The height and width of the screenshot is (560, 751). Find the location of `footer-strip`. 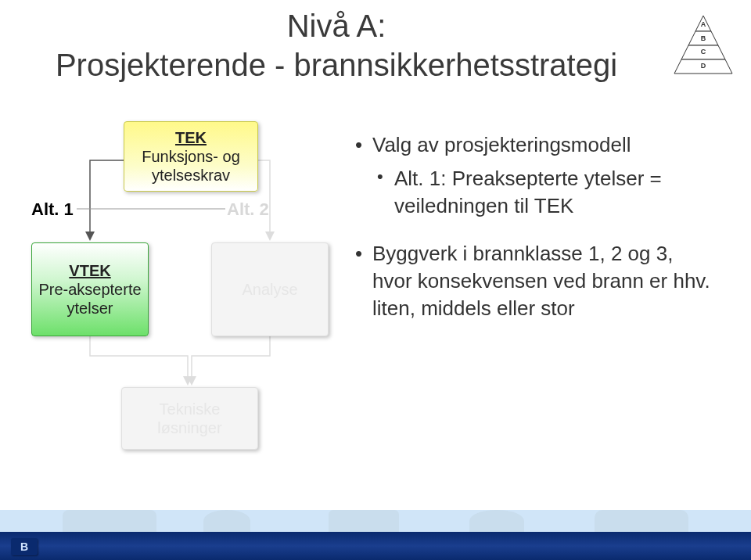

footer-strip is located at coordinates (376, 546).